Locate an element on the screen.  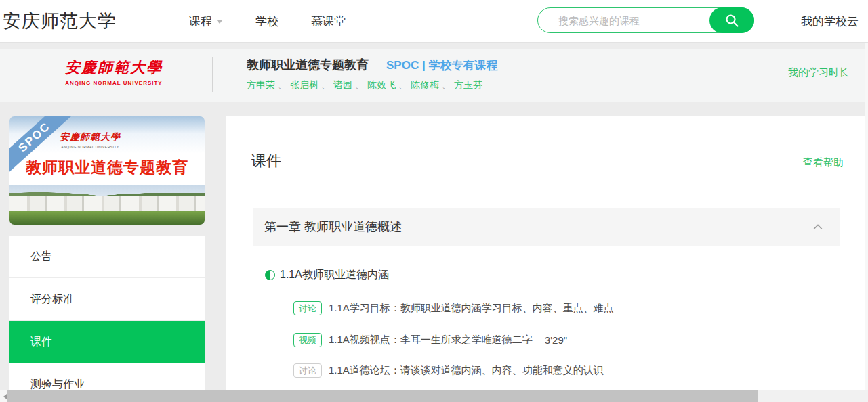
my-school-cloud-link: 我的学校云 is located at coordinates (829, 22).